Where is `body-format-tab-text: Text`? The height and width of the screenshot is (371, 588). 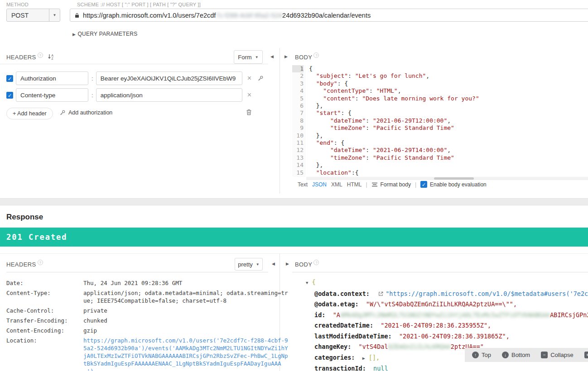 body-format-tab-text: Text is located at coordinates (303, 185).